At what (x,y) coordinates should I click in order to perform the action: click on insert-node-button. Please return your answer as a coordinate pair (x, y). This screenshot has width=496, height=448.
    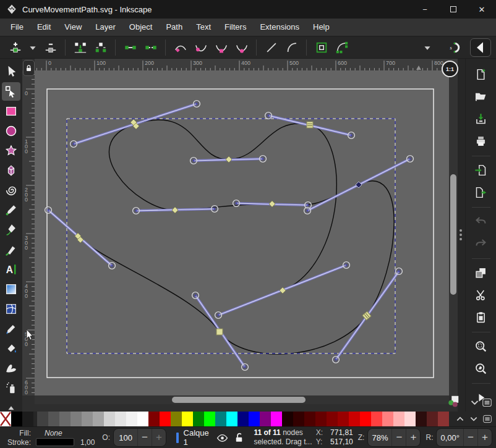
    Looking at the image, I should click on (15, 47).